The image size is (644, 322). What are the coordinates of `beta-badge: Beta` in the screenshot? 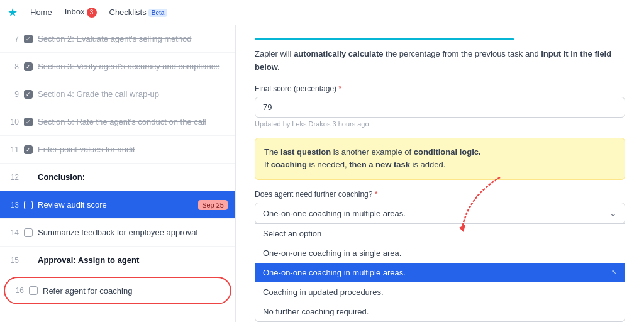 It's located at (158, 13).